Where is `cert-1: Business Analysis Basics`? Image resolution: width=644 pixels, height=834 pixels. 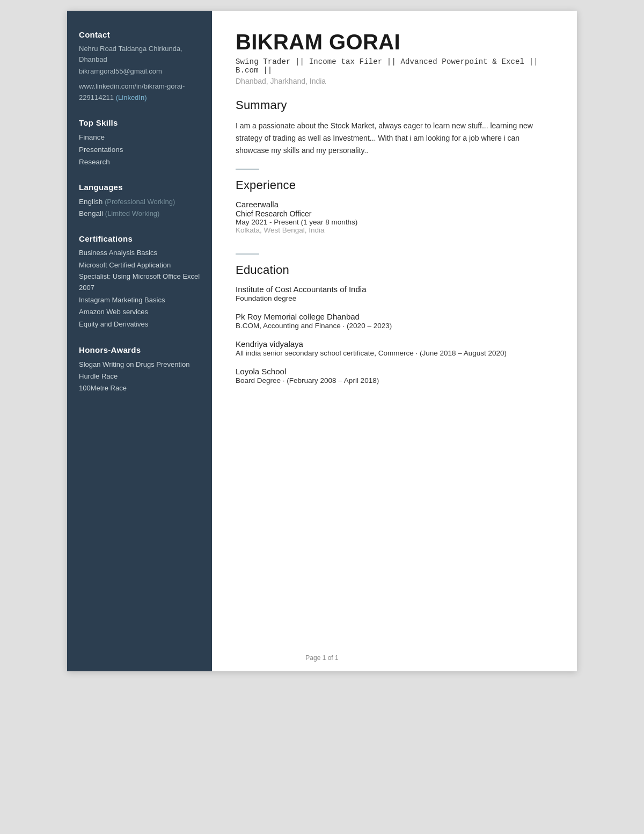
cert-1: Business Analysis Basics is located at coordinates (140, 253).